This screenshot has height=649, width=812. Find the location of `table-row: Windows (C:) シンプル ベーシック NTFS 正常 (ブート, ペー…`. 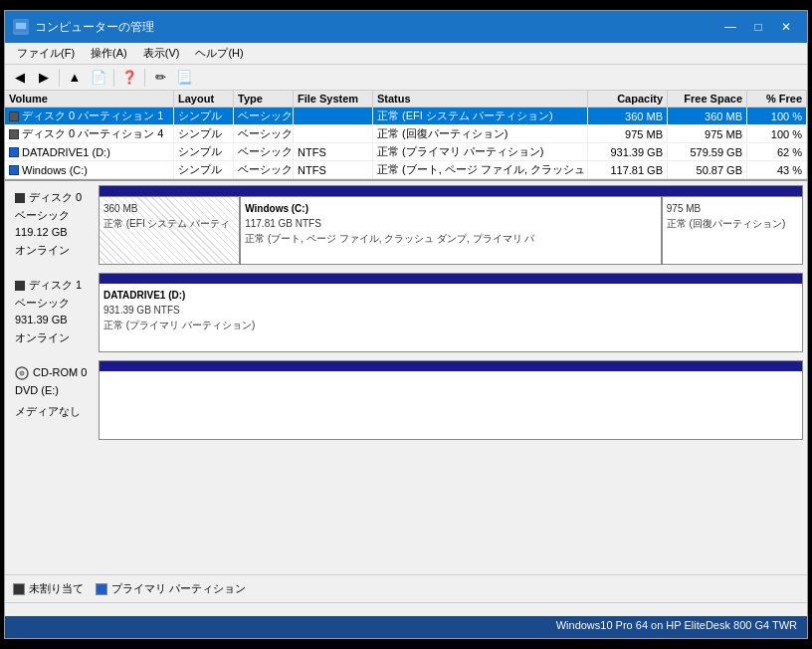

table-row: Windows (C:) シンプル ベーシック NTFS 正常 (ブート, ペー… is located at coordinates (406, 170).